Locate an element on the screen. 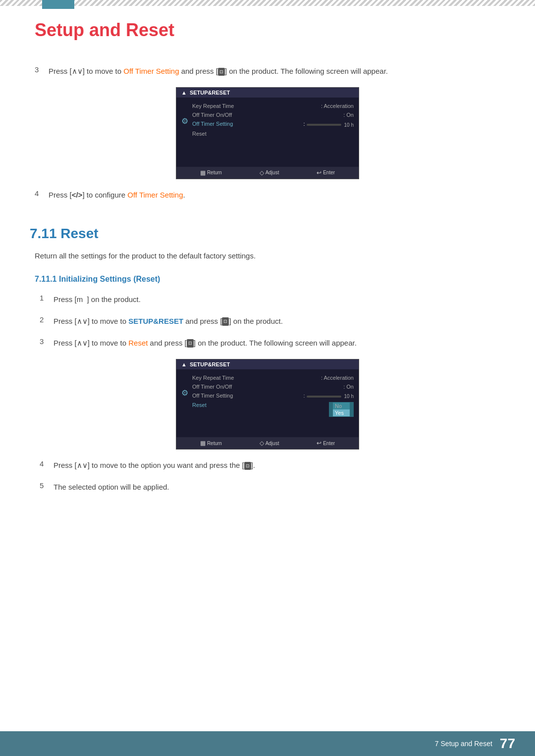 Image resolution: width=535 pixels, height=756 pixels. menu-item-off-timer-setting-2: Off Timer Setting : 10 h is located at coordinates (273, 396).